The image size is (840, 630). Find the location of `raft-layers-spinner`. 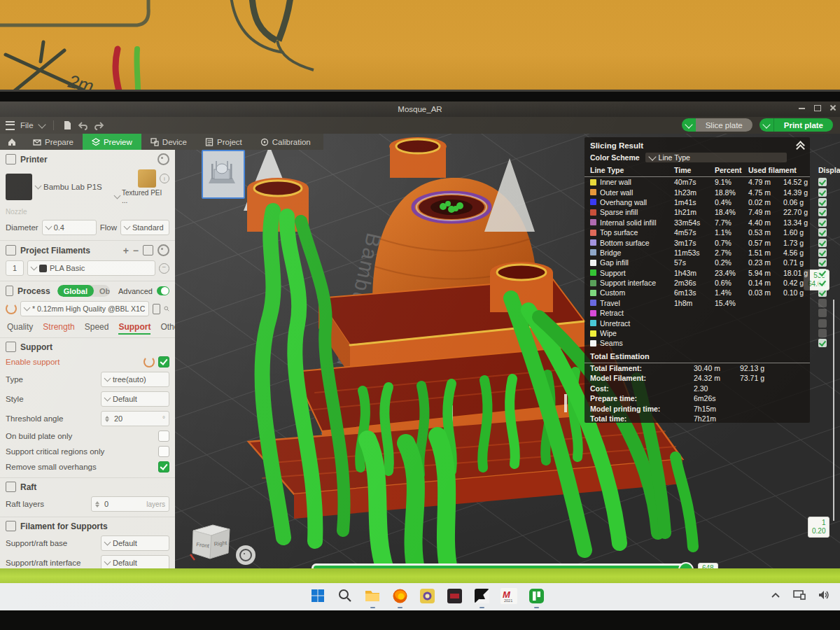

raft-layers-spinner is located at coordinates (97, 504).